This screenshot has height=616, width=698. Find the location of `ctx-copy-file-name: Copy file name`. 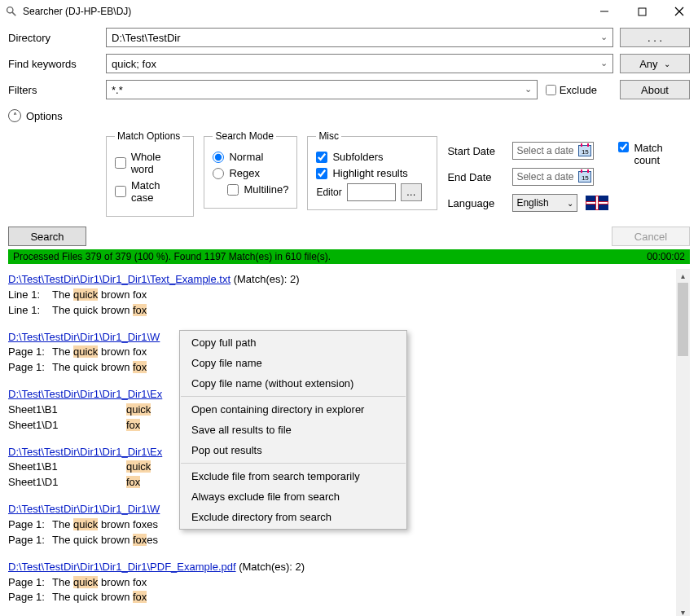

ctx-copy-file-name: Copy file name is located at coordinates (293, 363).